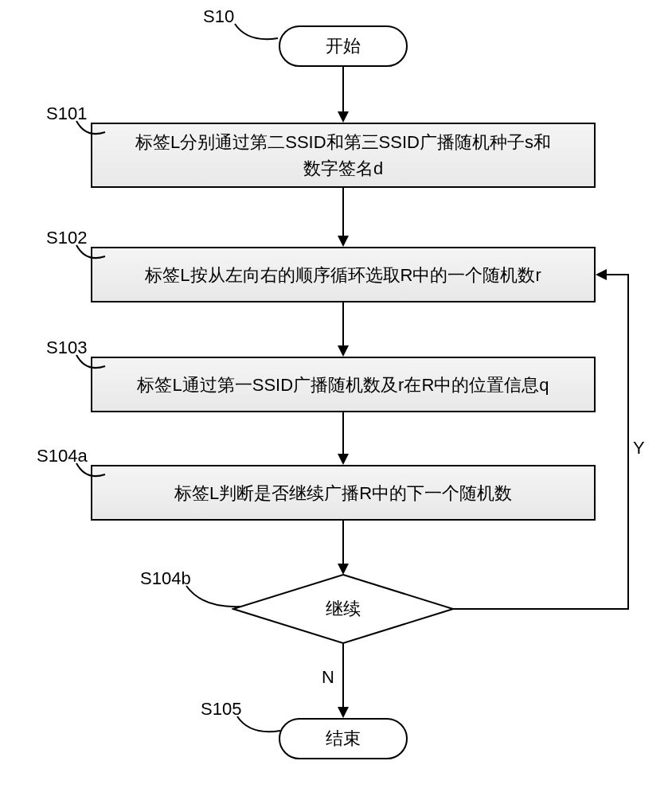 Image resolution: width=672 pixels, height=796 pixels. What do you see at coordinates (343, 351) in the screenshot?
I see `arrowhead-s103` at bounding box center [343, 351].